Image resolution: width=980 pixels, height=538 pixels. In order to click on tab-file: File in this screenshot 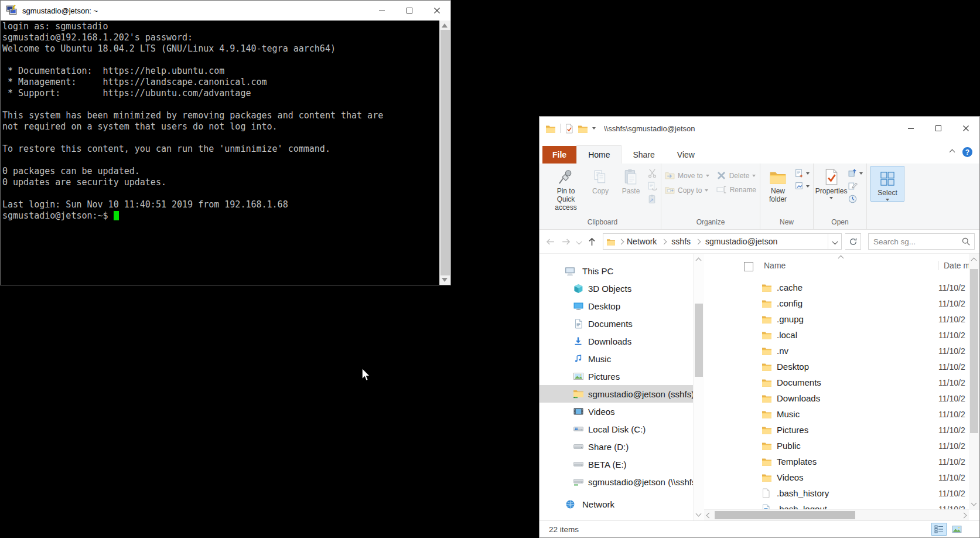, I will do `click(559, 155)`.